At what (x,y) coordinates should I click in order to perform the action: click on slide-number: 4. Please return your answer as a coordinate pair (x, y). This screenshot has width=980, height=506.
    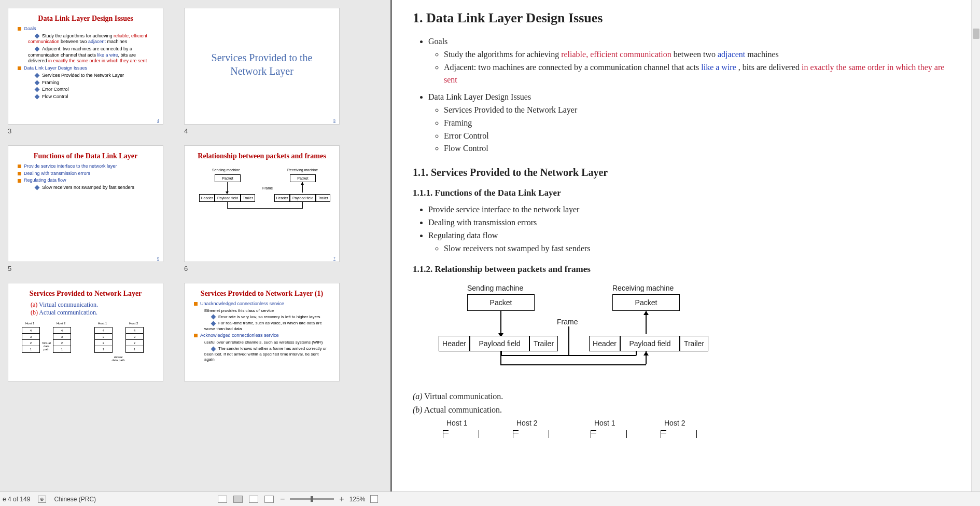
    Looking at the image, I should click on (262, 131).